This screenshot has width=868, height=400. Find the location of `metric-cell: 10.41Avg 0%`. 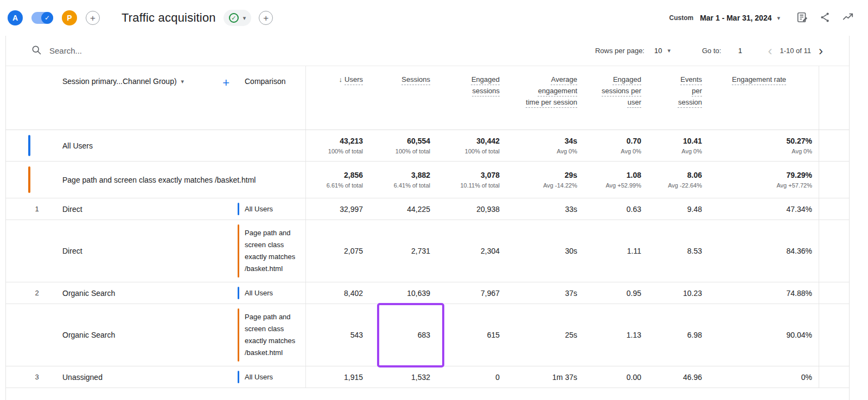

metric-cell: 10.41Avg 0% is located at coordinates (678, 145).